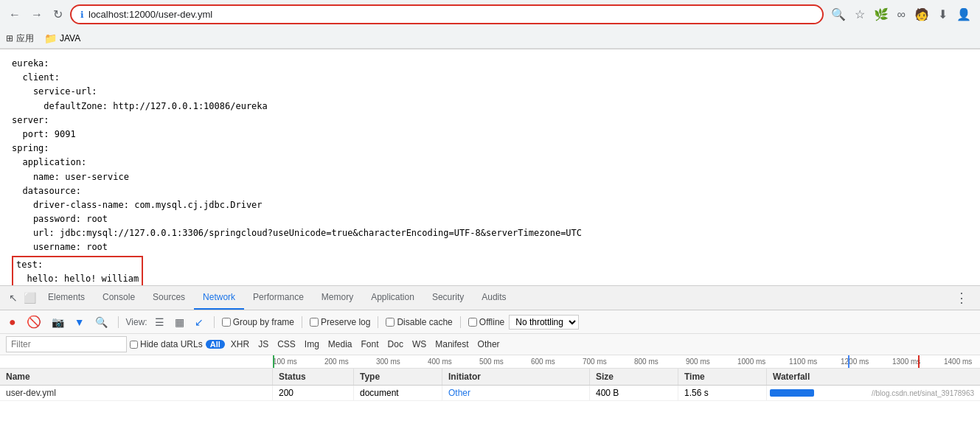  I want to click on search-nav-button: 🔍, so click(838, 15).